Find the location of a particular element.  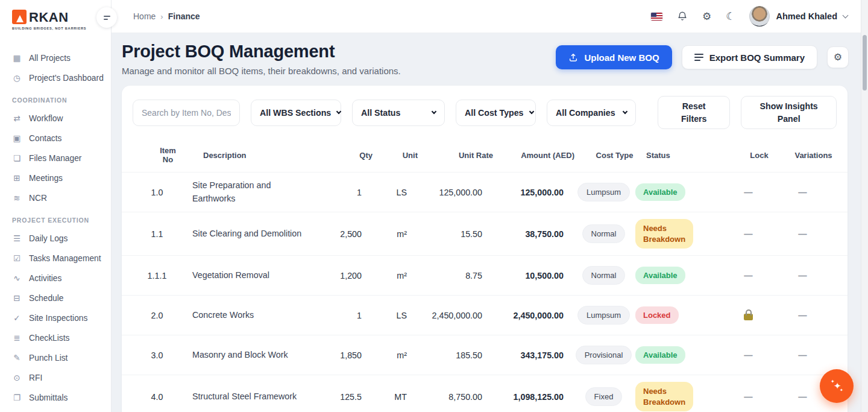

cell-description: Site Clearing and Demolition is located at coordinates (253, 234).